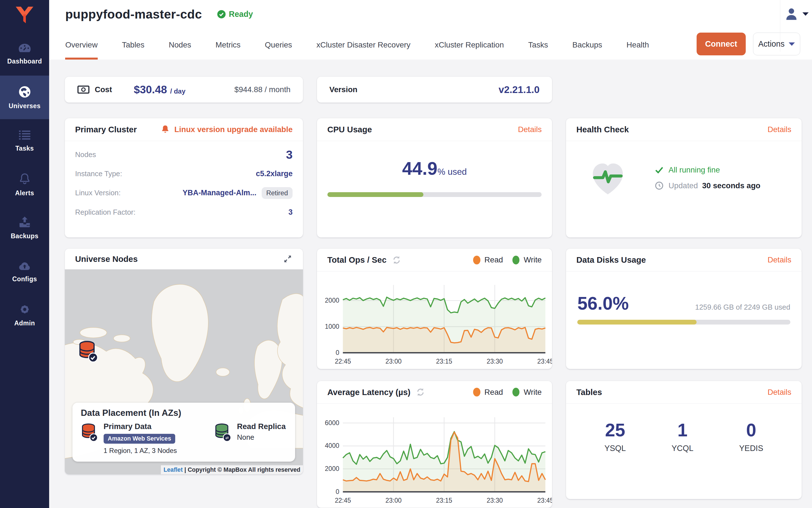  Describe the element at coordinates (184, 155) in the screenshot. I see `cluster-row-nodes: Nodes 3` at that location.